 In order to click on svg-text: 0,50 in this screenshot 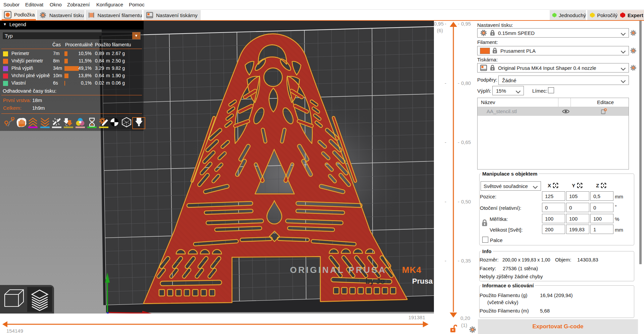, I will do `click(466, 201)`.